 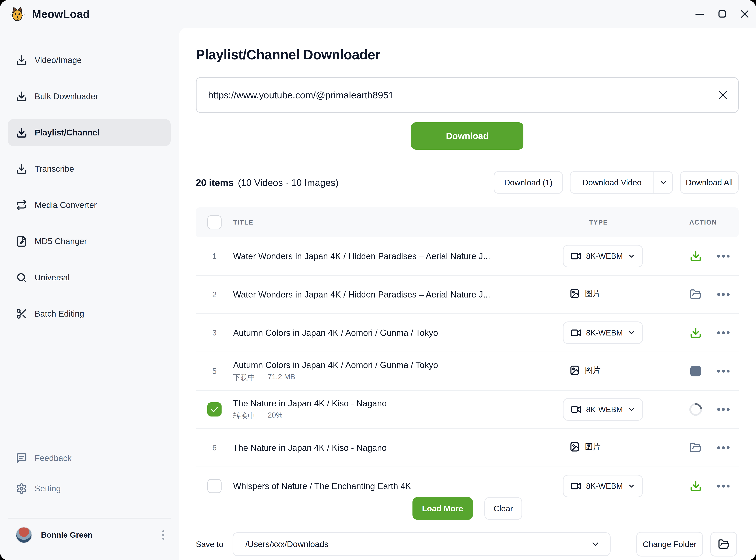 I want to click on minimize-button, so click(x=700, y=14).